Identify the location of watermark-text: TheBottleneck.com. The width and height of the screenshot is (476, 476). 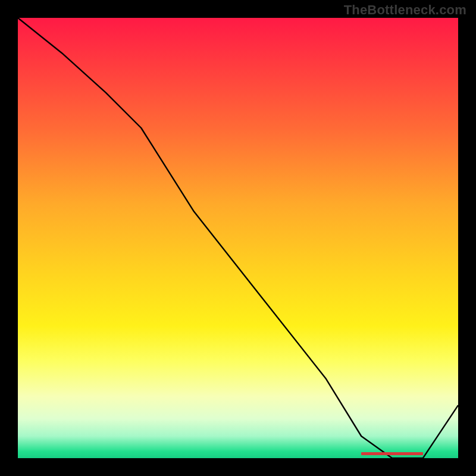
(405, 10).